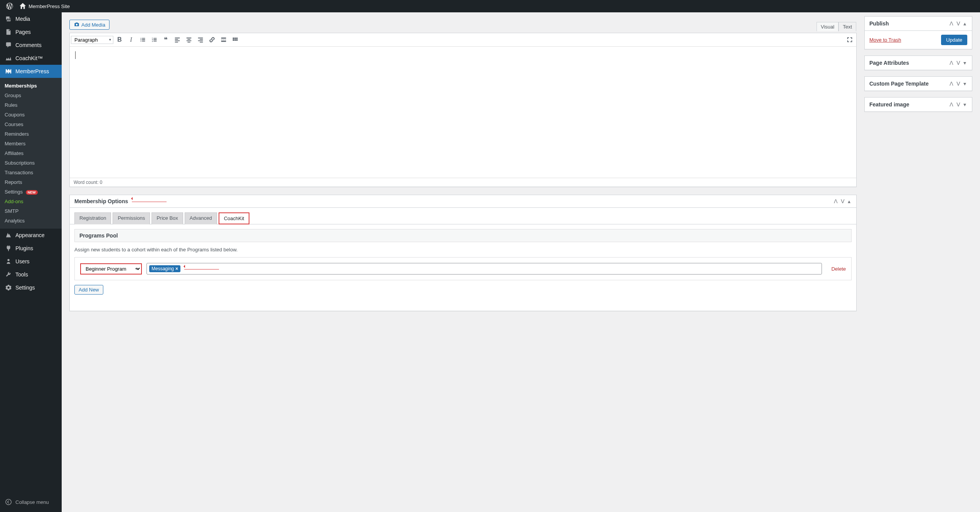 Image resolution: width=980 pixels, height=512 pixels. I want to click on menu-users: Users, so click(31, 261).